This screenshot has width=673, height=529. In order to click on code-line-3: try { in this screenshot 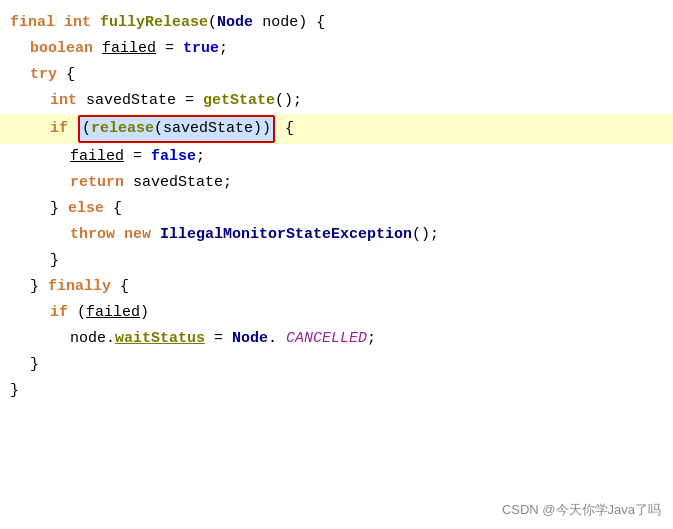, I will do `click(336, 75)`.